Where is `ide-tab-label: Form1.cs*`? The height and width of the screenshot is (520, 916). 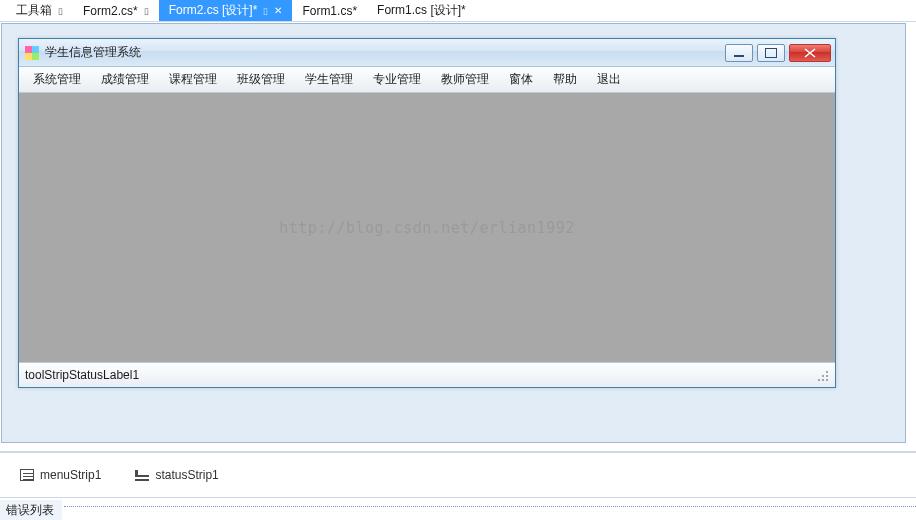
ide-tab-label: Form1.cs* is located at coordinates (330, 11).